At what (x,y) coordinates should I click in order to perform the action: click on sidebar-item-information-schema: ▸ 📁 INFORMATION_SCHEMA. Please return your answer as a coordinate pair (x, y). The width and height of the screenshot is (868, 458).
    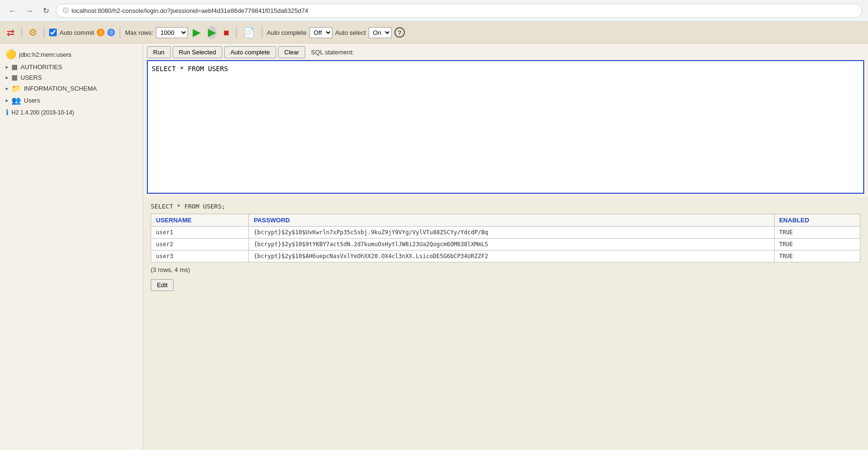
    Looking at the image, I should click on (72, 89).